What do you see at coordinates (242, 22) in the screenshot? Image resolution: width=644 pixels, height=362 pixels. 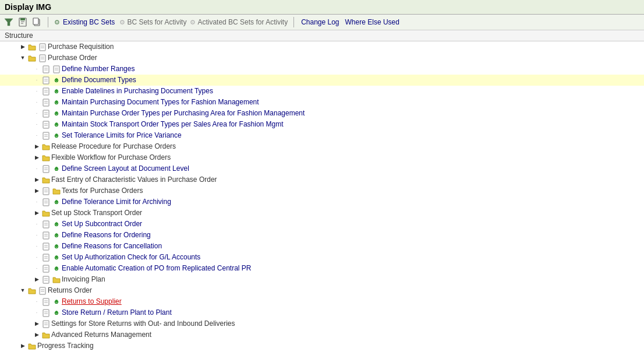 I see `activated-bc-sets-label: Activated BC Sets for Activity` at bounding box center [242, 22].